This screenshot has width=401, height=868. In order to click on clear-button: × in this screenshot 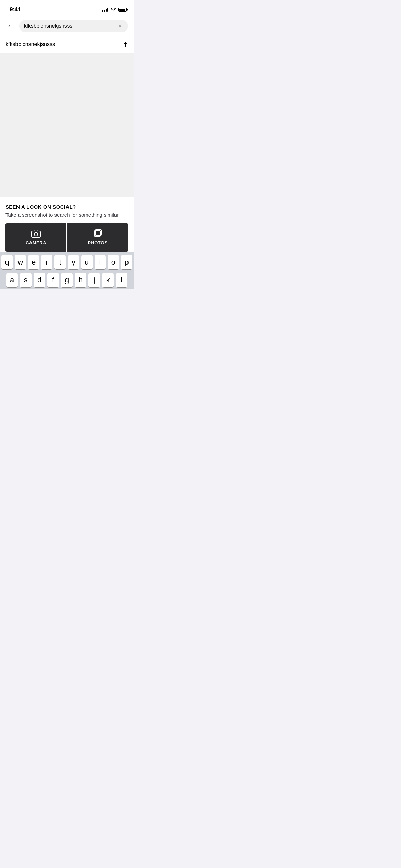, I will do `click(120, 26)`.